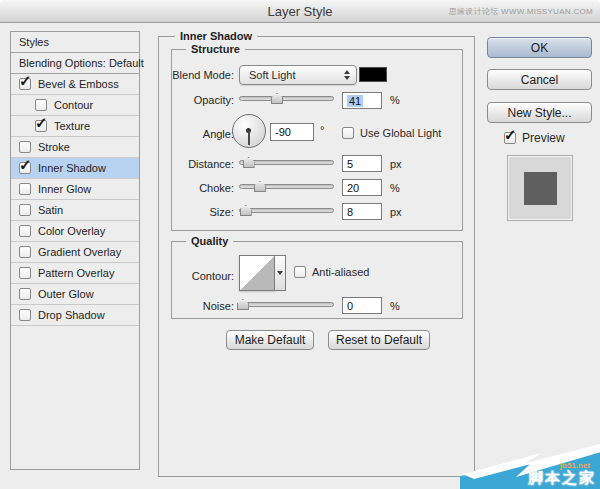 This screenshot has height=489, width=600. I want to click on panel-legend: Inner Shadow, so click(216, 36).